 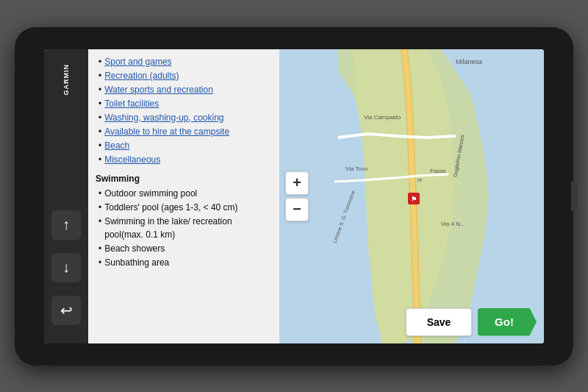 I want to click on swim-item-4: Beach showers, so click(x=135, y=249).